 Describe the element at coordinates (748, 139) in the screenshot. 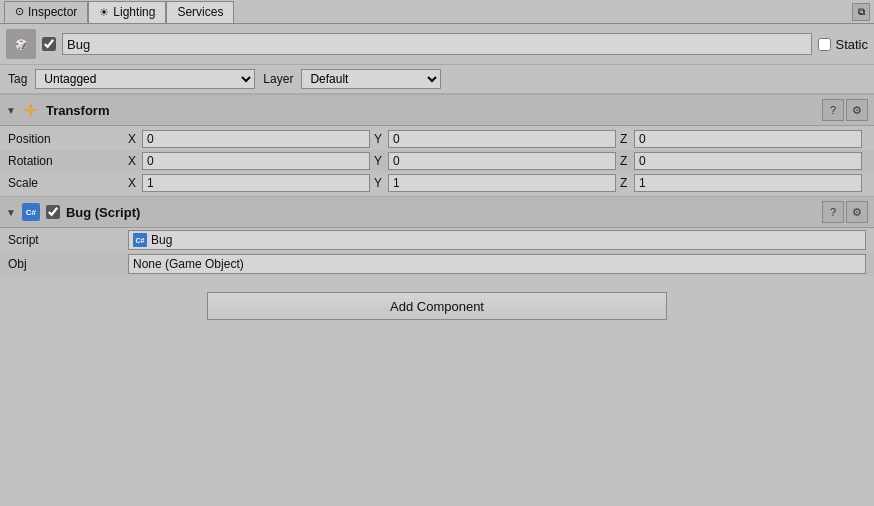

I see `position-z-input` at that location.